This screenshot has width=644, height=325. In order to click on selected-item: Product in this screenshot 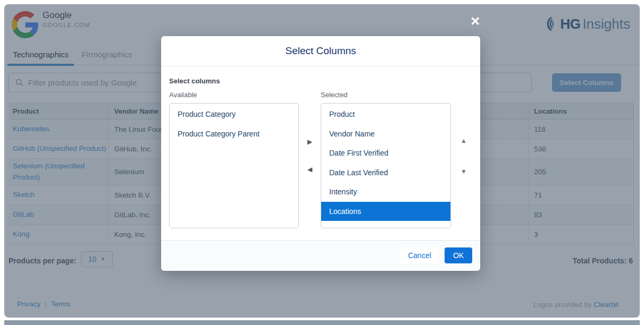, I will do `click(386, 115)`.